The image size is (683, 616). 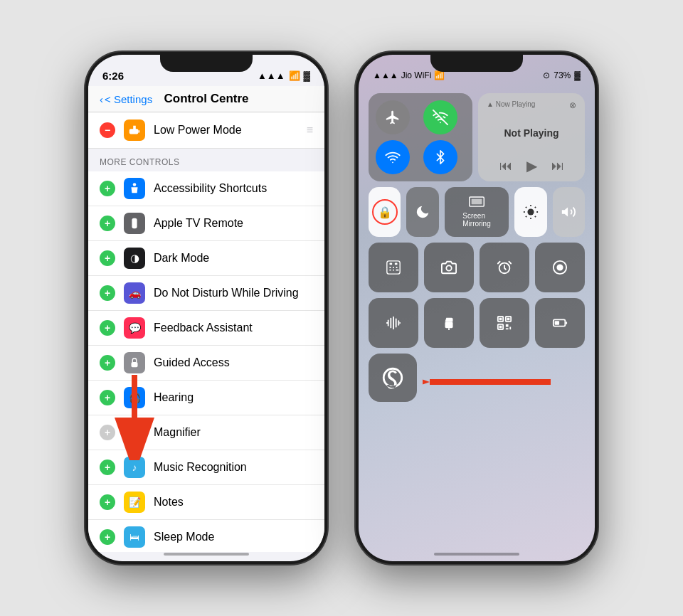 I want to click on volume-icon, so click(x=568, y=212).